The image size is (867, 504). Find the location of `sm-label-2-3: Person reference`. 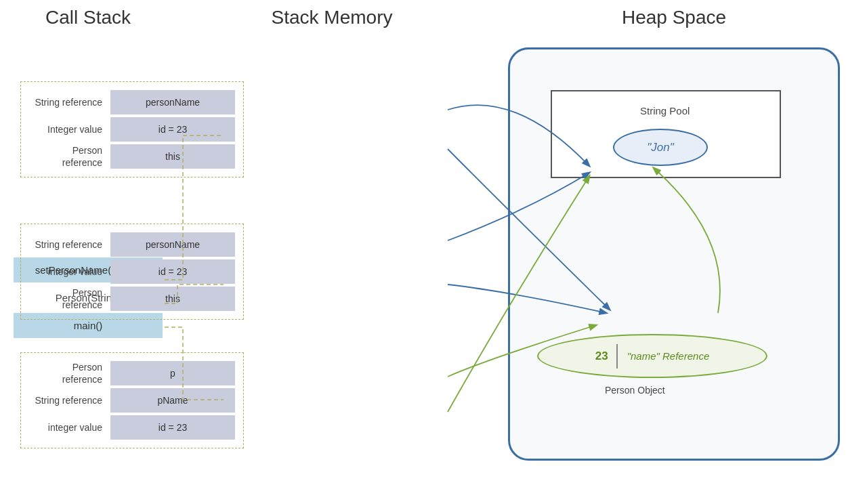

sm-label-2-3: Person reference is located at coordinates (70, 299).